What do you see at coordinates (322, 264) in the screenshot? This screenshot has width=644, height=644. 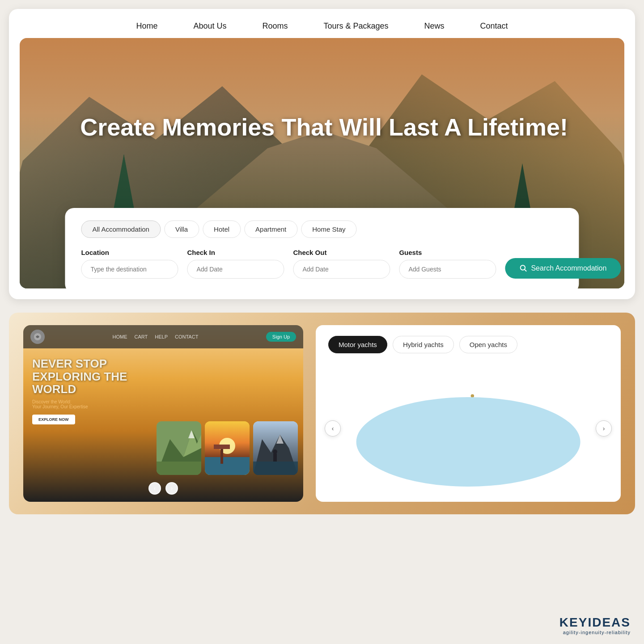 I see `search-fields: Location Check In Check Out Guests` at bounding box center [322, 264].